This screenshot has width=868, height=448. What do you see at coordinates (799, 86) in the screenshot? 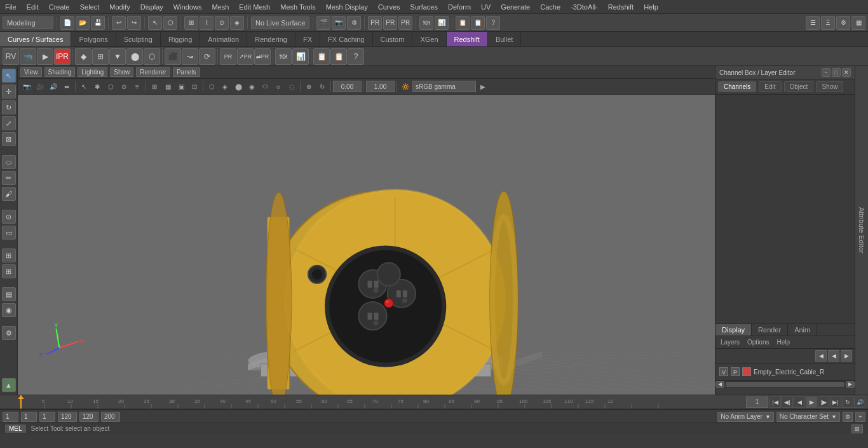
I see `cb-tab-object: Object` at bounding box center [799, 86].